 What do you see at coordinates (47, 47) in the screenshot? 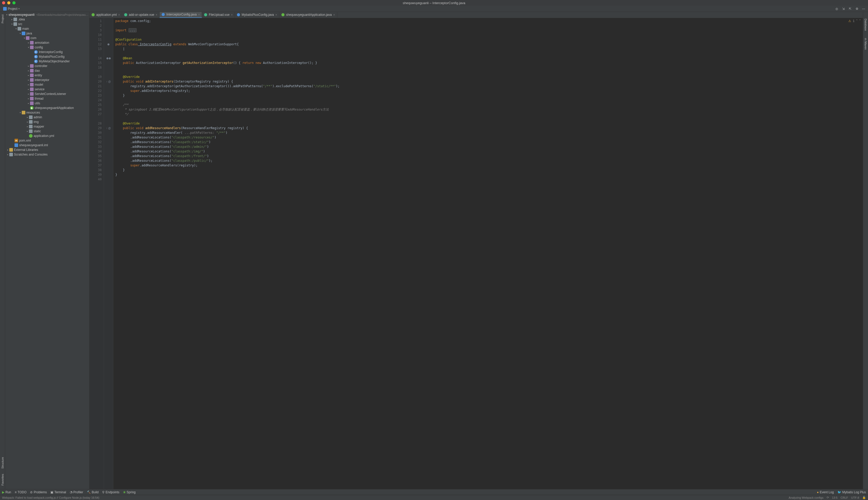
I see `tree-config: ▾config` at bounding box center [47, 47].